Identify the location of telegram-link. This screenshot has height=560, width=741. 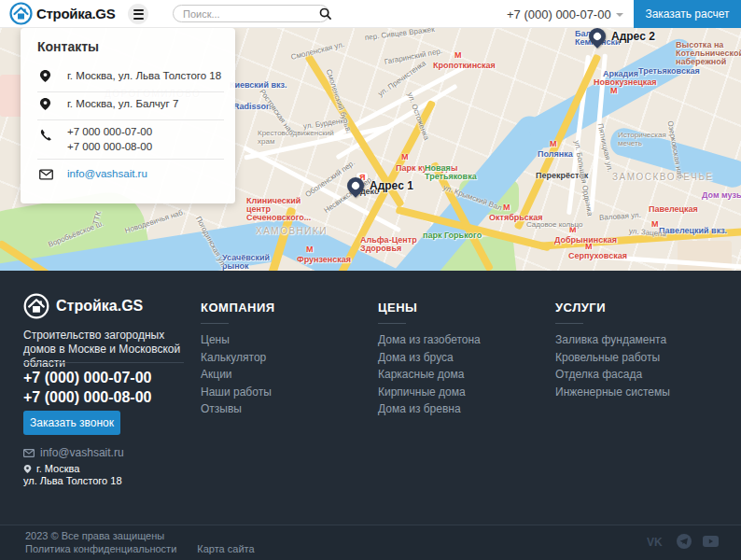
(684, 541).